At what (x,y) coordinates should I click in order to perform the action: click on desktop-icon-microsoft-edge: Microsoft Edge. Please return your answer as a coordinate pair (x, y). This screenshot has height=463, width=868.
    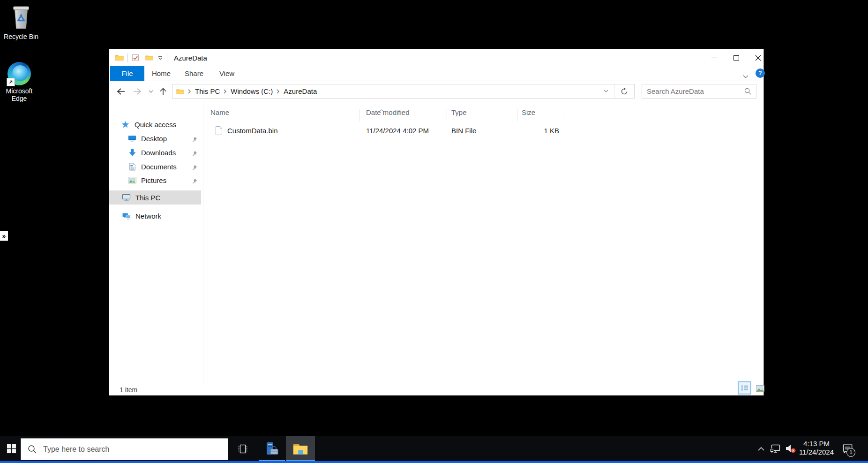
    Looking at the image, I should click on (19, 82).